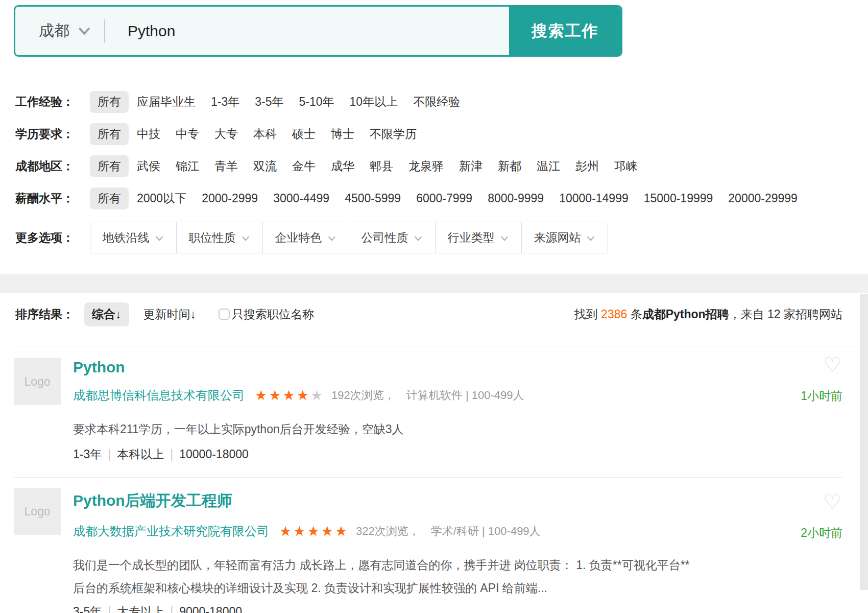  Describe the element at coordinates (393, 134) in the screenshot. I see `filter-option: 不限学历` at that location.